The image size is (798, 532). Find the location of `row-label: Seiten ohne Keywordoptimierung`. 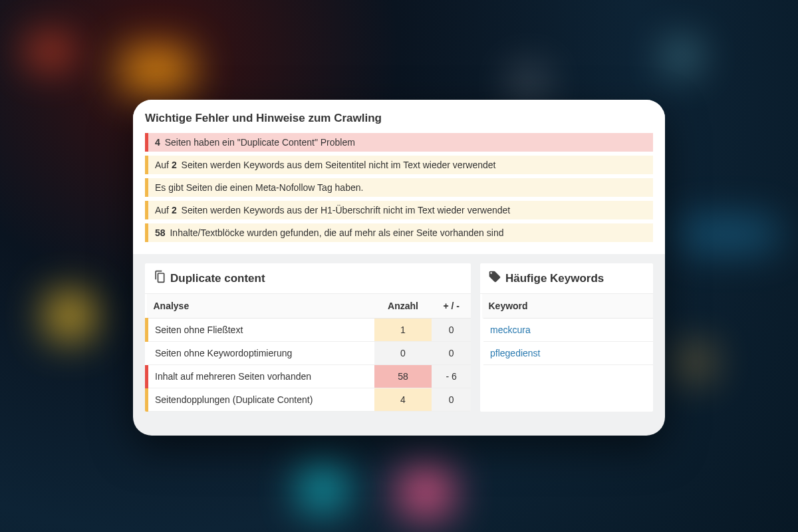

row-label: Seiten ohne Keywordoptimierung is located at coordinates (261, 354).